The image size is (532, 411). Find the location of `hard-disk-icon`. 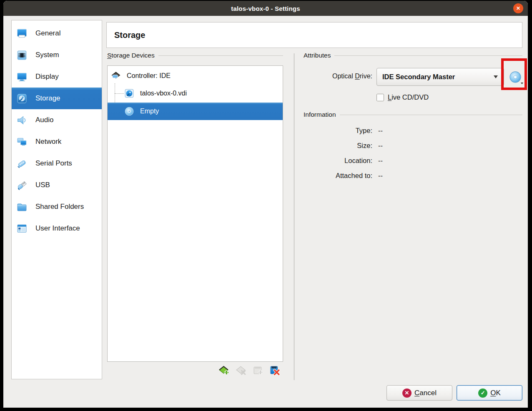

hard-disk-icon is located at coordinates (129, 93).